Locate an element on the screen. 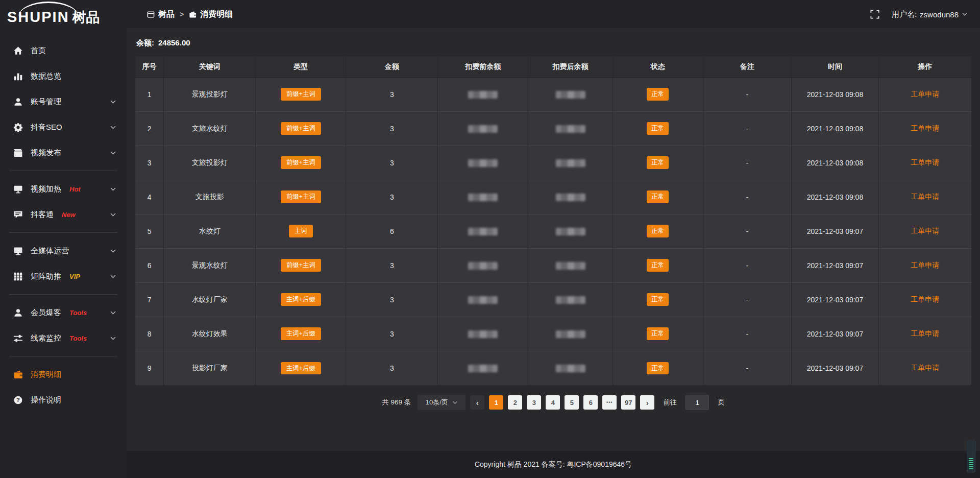 The width and height of the screenshot is (980, 478). sidebar: SHUPIN树品 首页数据总览账号管理抖音SEO视频发布视频加热Hot抖客通Ne… is located at coordinates (63, 239).